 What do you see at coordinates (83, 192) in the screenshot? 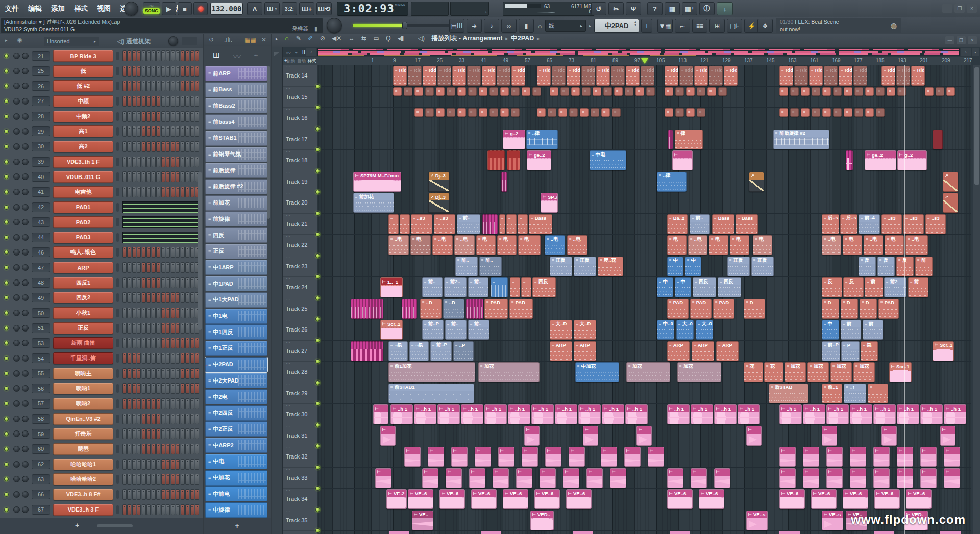
I see `channel-name-button: 电吉他` at bounding box center [83, 192].